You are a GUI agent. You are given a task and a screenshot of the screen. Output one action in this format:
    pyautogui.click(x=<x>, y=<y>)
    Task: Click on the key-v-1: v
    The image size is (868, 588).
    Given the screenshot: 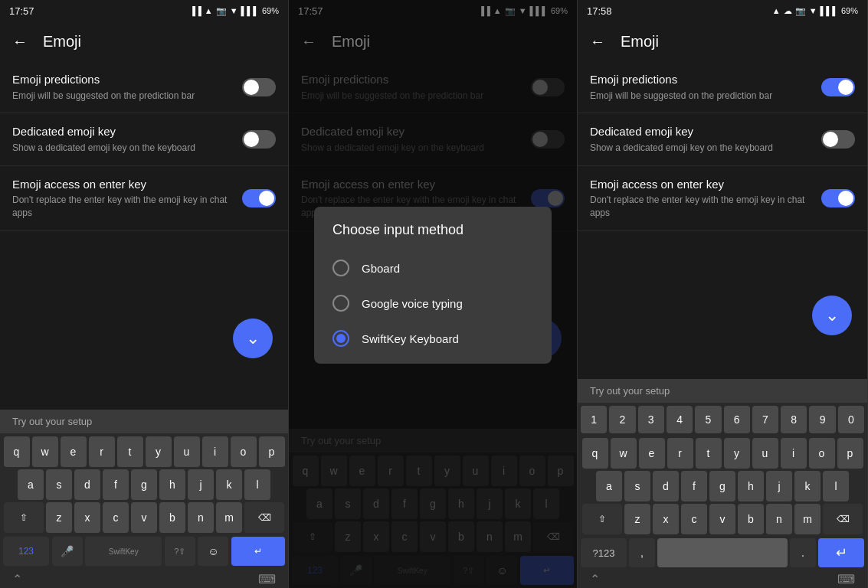 What is the action you would take?
    pyautogui.click(x=144, y=518)
    